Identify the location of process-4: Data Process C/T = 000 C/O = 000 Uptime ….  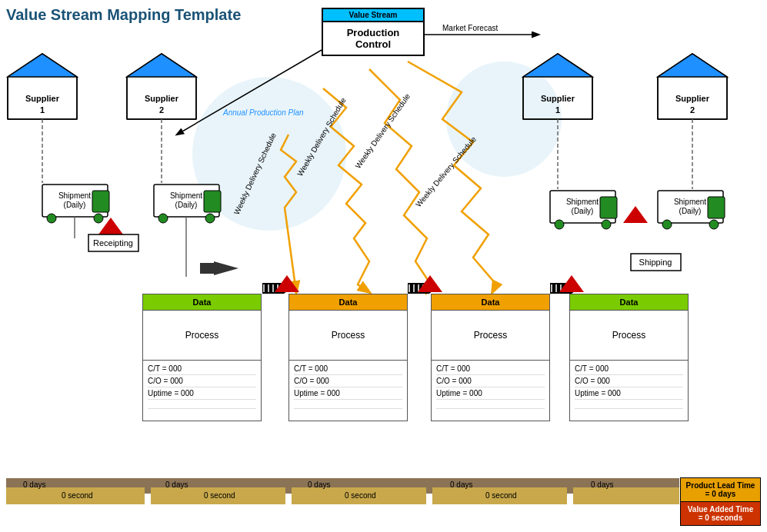
(629, 357).